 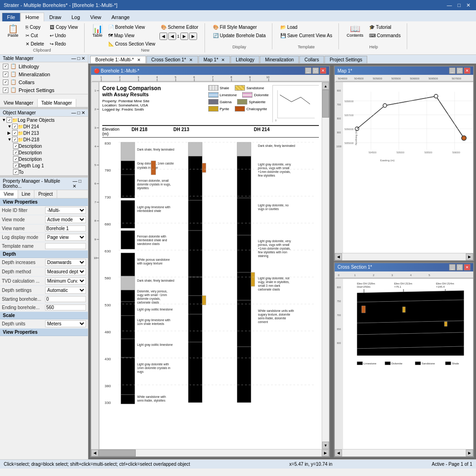 I want to click on xsection-minimize: _, so click(x=452, y=267).